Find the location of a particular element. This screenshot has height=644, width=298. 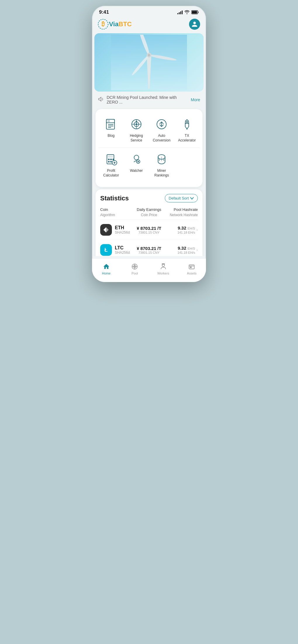

nav-pool: Pool is located at coordinates (135, 269).